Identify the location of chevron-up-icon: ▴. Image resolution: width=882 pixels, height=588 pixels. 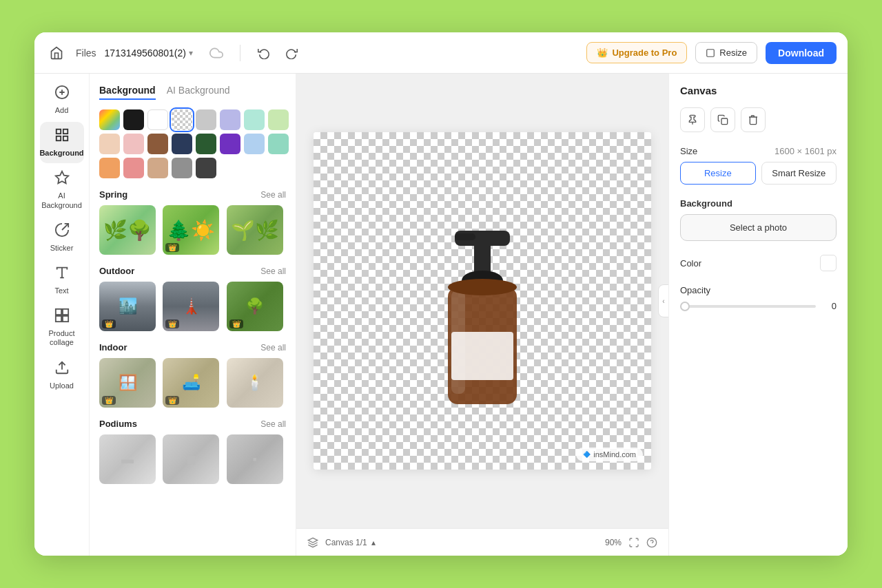
(373, 543).